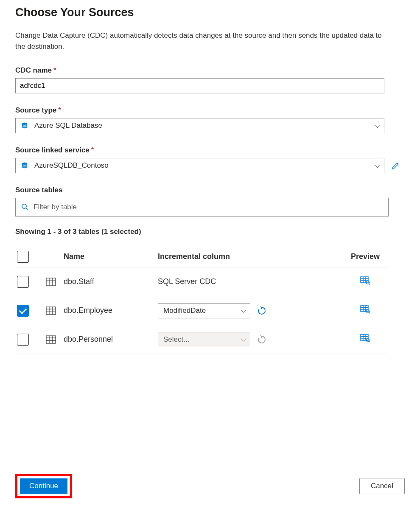 The height and width of the screenshot is (506, 420). Describe the element at coordinates (111, 340) in the screenshot. I see `row-name: dbo.Personnel` at that location.